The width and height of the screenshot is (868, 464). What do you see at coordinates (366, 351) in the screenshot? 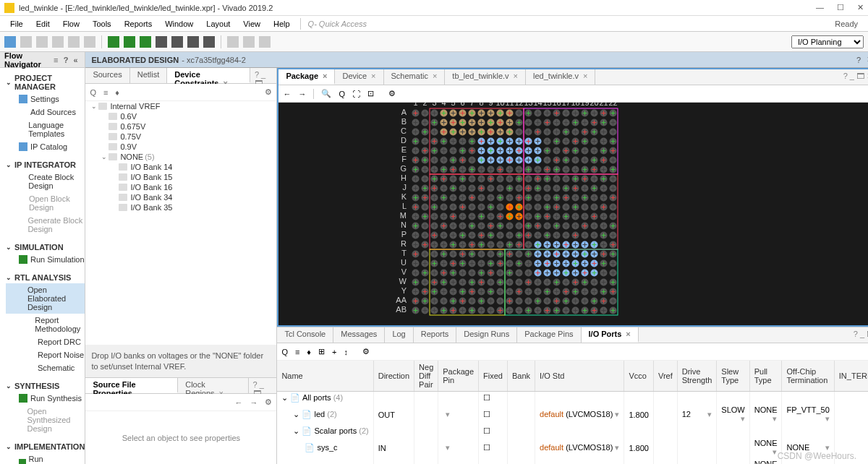
I see `io-settings-icon: ⚙` at bounding box center [366, 351].